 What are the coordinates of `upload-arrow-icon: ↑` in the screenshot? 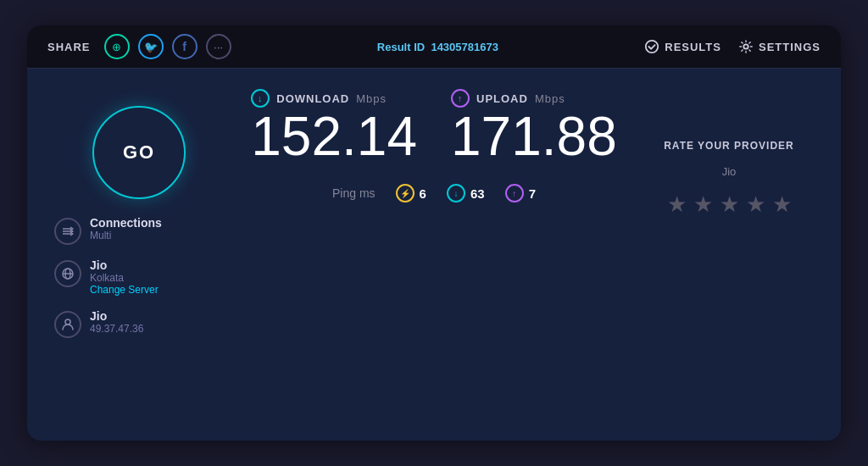 It's located at (460, 98).